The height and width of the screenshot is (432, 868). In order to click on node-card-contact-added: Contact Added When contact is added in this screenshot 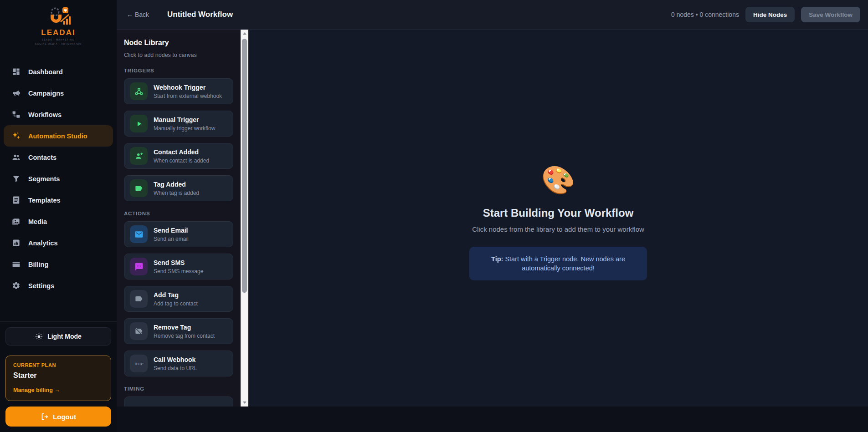, I will do `click(179, 156)`.